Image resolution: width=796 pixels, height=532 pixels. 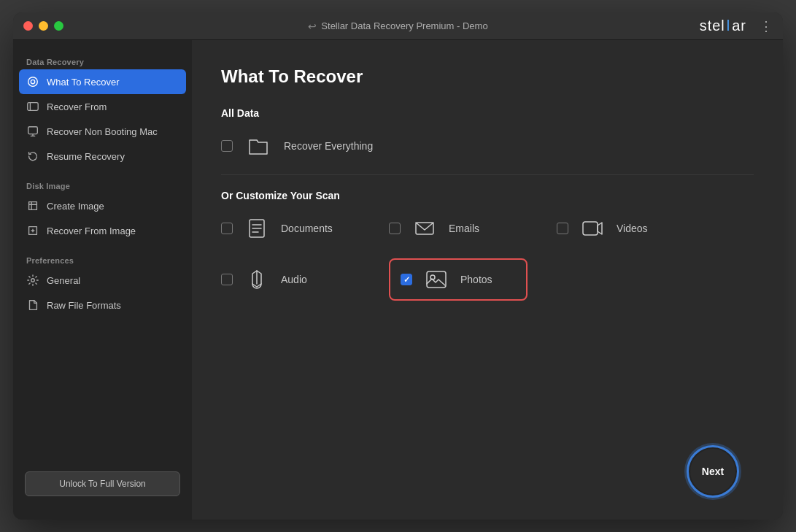 I want to click on traffic-lights, so click(x=44, y=26).